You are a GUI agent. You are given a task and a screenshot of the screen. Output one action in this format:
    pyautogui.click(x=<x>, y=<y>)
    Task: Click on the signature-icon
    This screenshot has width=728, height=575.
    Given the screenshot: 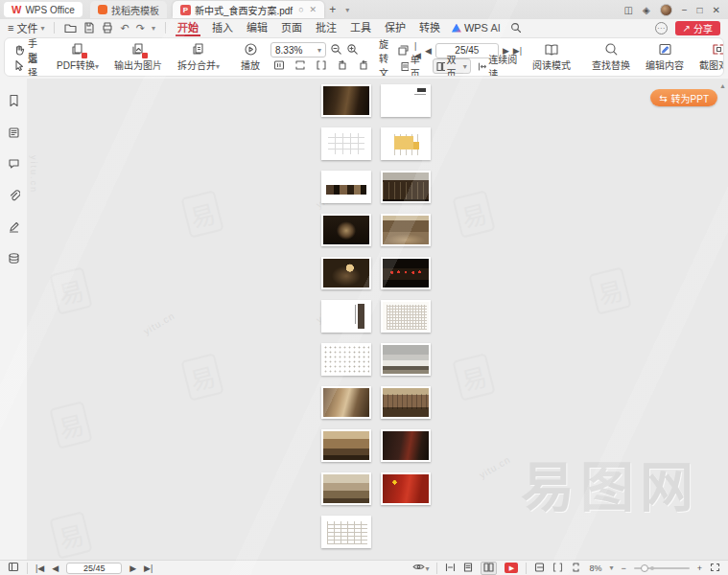 What is the action you would take?
    pyautogui.click(x=13, y=228)
    